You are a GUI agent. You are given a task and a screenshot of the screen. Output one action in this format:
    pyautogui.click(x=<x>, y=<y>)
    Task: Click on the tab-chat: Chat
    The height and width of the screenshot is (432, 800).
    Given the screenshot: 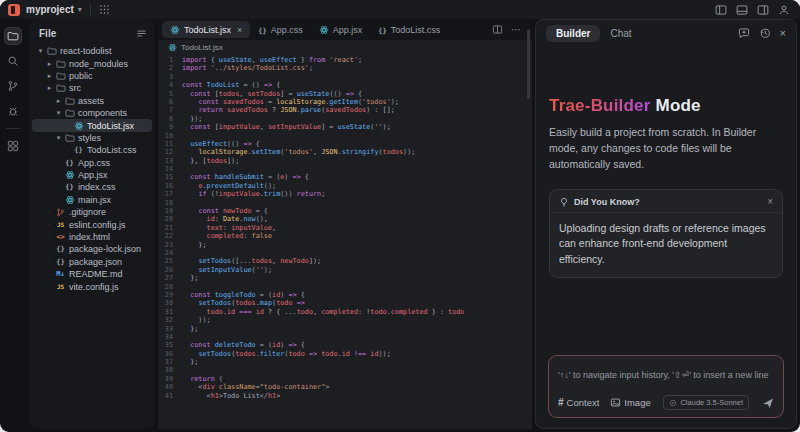 What is the action you would take?
    pyautogui.click(x=620, y=34)
    